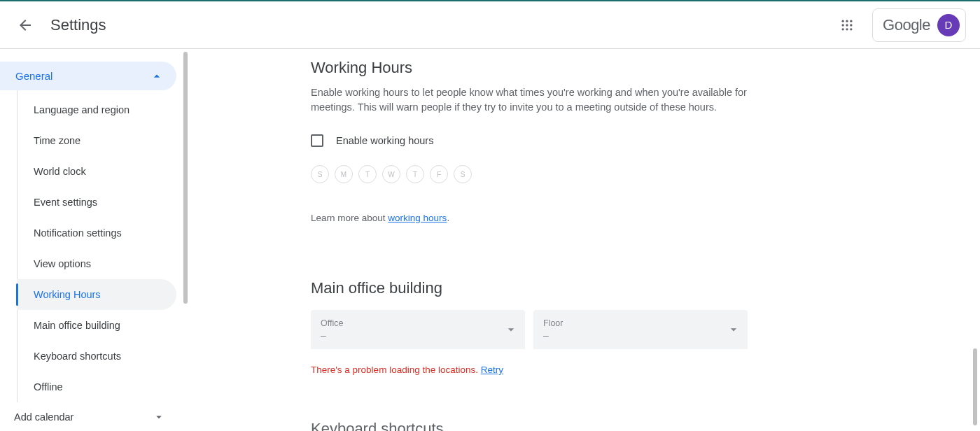  What do you see at coordinates (97, 325) in the screenshot?
I see `sidebar-item: Main office building` at bounding box center [97, 325].